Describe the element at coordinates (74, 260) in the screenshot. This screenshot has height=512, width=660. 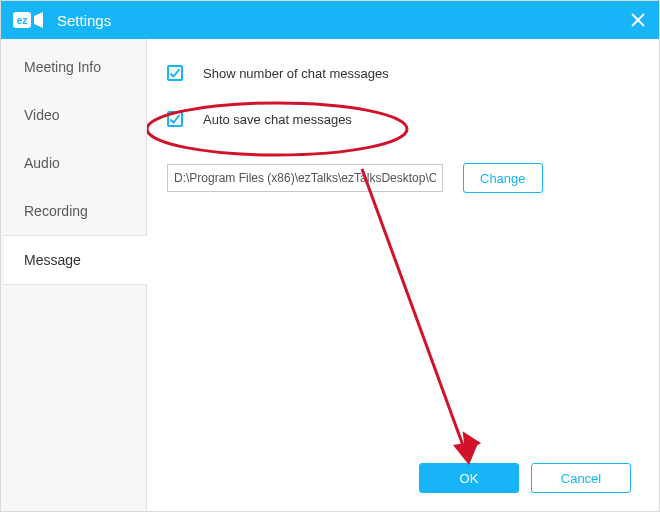
I see `sidebar-item-message: Message` at that location.